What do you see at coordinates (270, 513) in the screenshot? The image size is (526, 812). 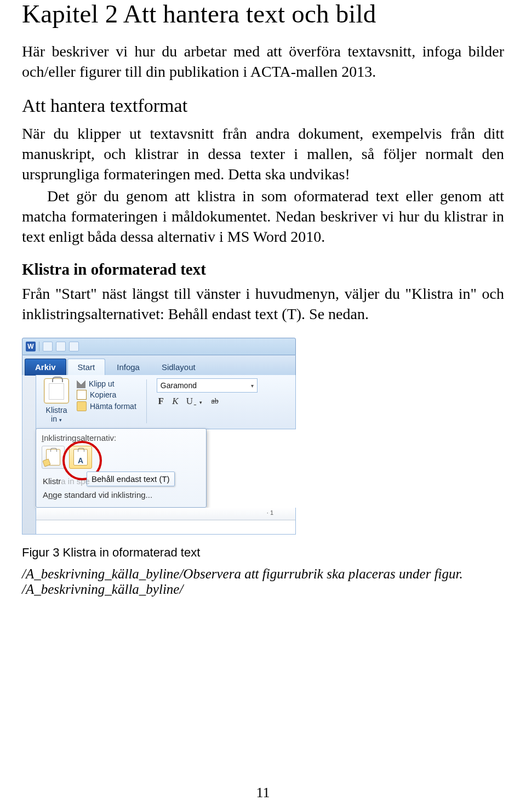 I see `ruler-mark: · 1` at bounding box center [270, 513].